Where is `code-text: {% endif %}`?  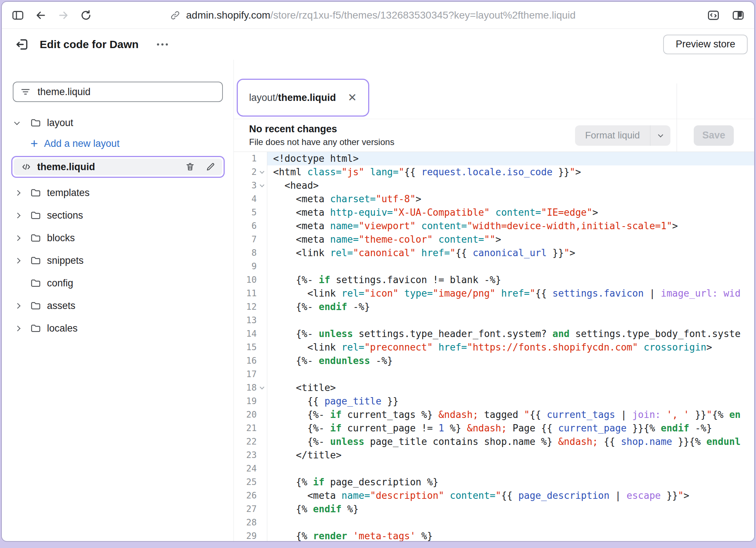 code-text: {% endif %} is located at coordinates (511, 509).